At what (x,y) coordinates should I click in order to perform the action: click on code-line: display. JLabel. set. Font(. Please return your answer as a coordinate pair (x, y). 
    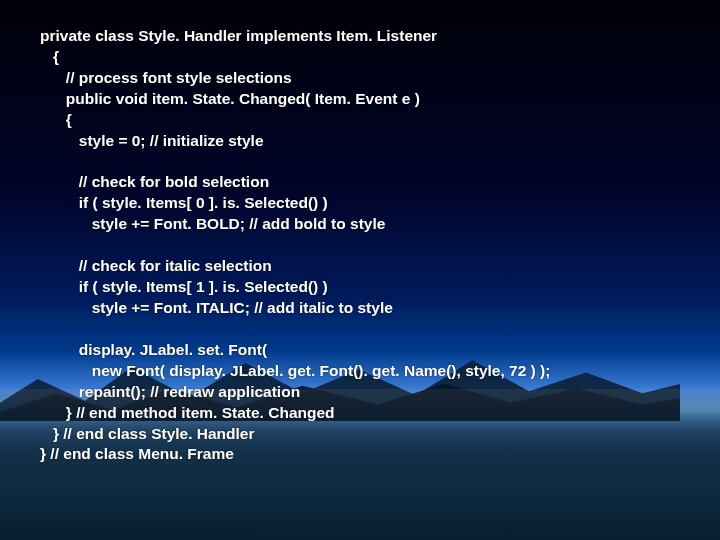
    Looking at the image, I should click on (154, 350).